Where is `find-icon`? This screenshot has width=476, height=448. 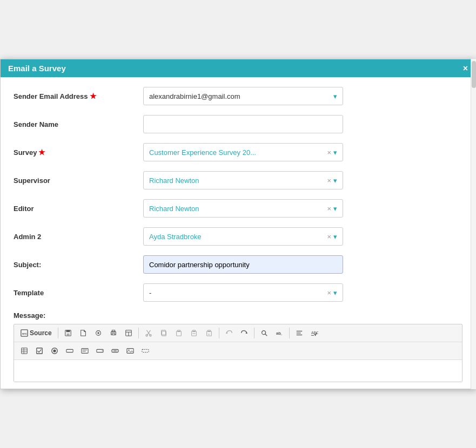 find-icon is located at coordinates (264, 333).